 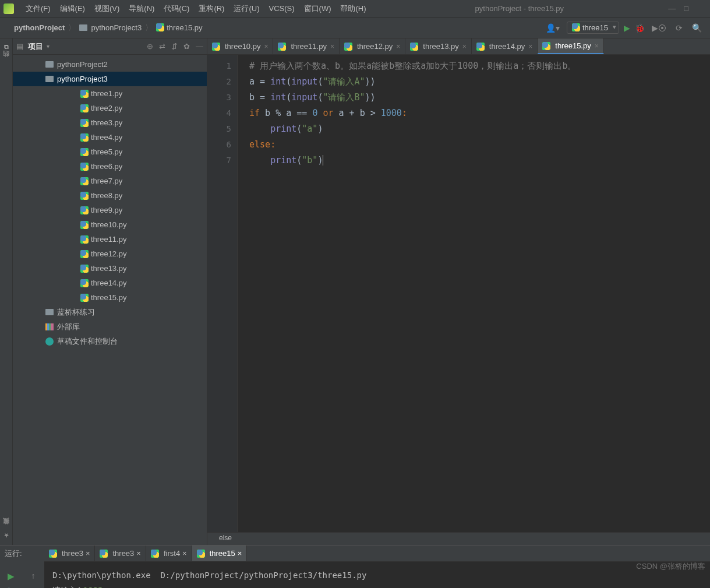 I want to click on menu-help: 帮助(H), so click(x=353, y=9).